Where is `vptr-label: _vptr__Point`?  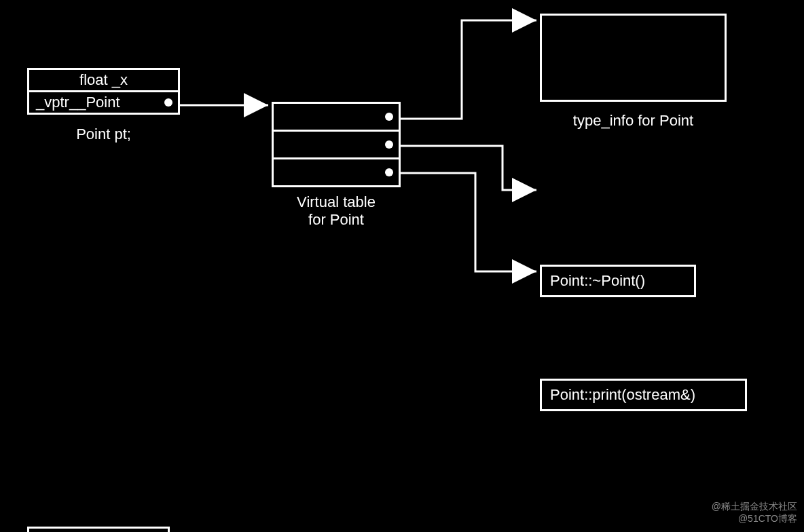 vptr-label: _vptr__Point is located at coordinates (78, 102).